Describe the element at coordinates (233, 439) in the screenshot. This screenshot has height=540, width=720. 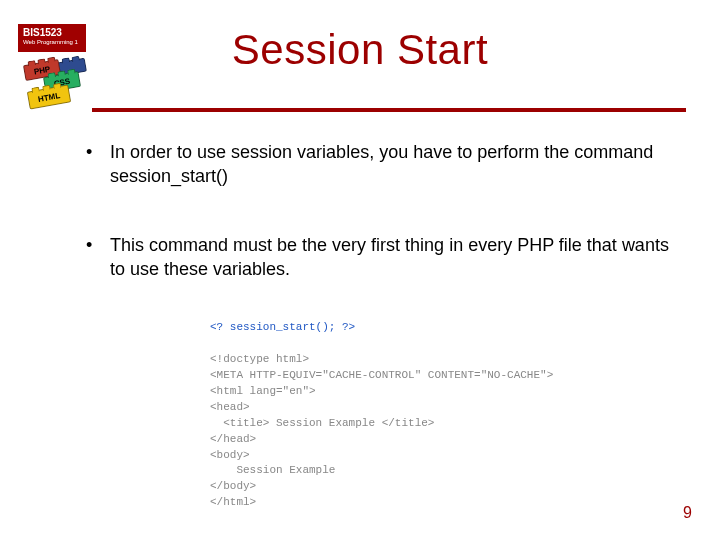
I see `code-line: </head>` at that location.